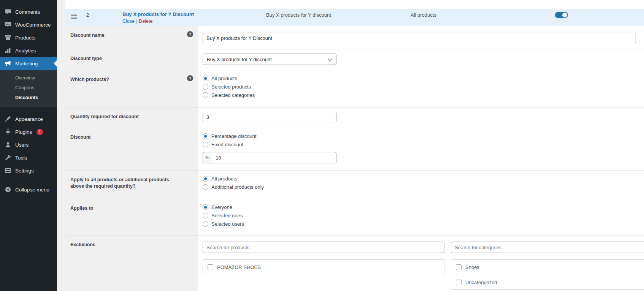  I want to click on discount-amount-group: %, so click(424, 158).